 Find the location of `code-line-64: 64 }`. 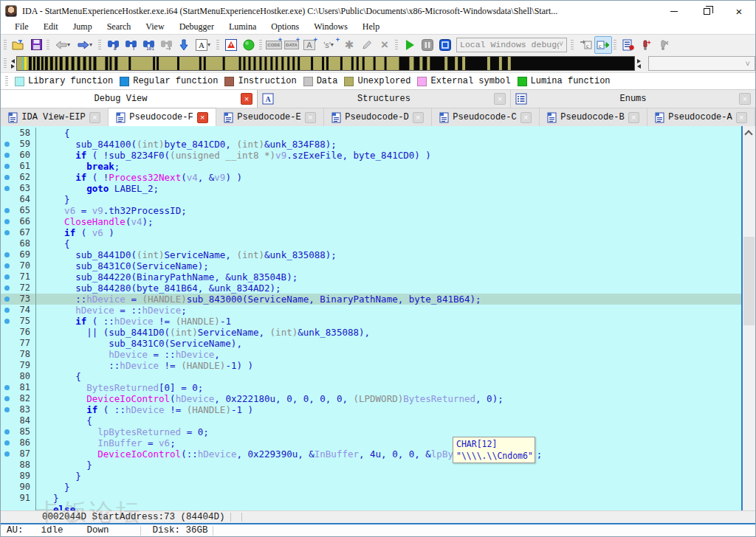

code-line-64: 64 } is located at coordinates (371, 199).